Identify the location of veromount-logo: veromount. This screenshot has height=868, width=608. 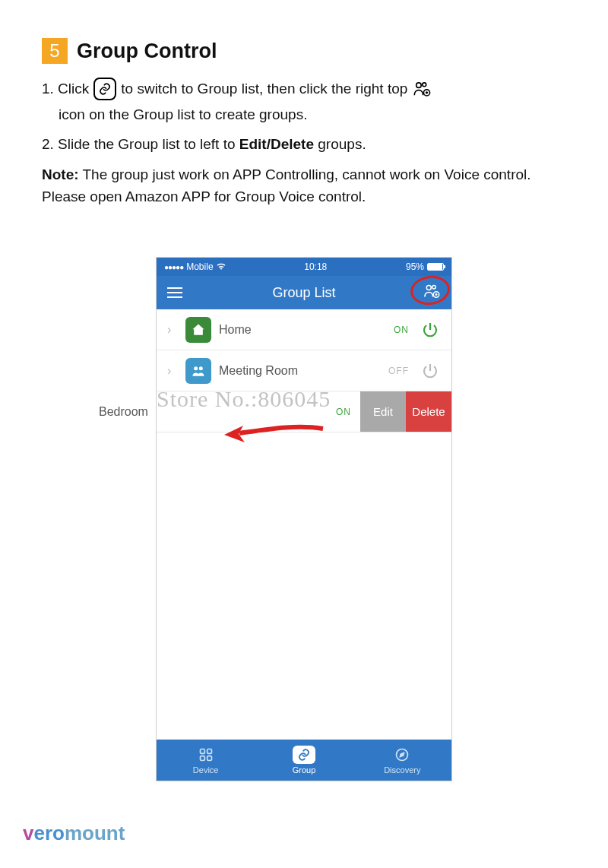
(74, 833).